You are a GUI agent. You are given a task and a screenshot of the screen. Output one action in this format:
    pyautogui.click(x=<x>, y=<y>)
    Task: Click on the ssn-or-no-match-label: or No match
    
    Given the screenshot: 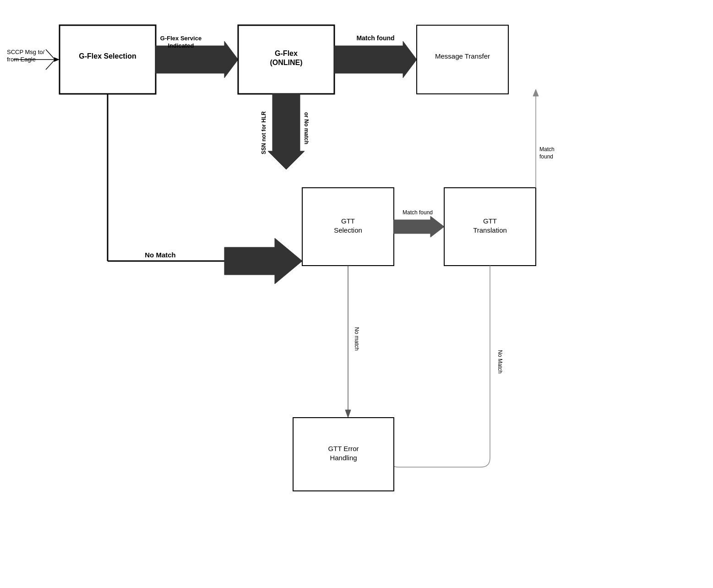 What is the action you would take?
    pyautogui.click(x=306, y=128)
    